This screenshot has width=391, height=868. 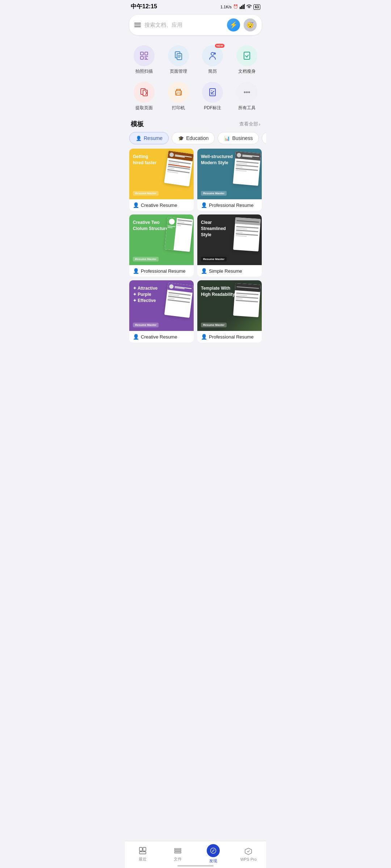 What do you see at coordinates (214, 325) in the screenshot?
I see `thumb-badge-6: Resume Master` at bounding box center [214, 325].